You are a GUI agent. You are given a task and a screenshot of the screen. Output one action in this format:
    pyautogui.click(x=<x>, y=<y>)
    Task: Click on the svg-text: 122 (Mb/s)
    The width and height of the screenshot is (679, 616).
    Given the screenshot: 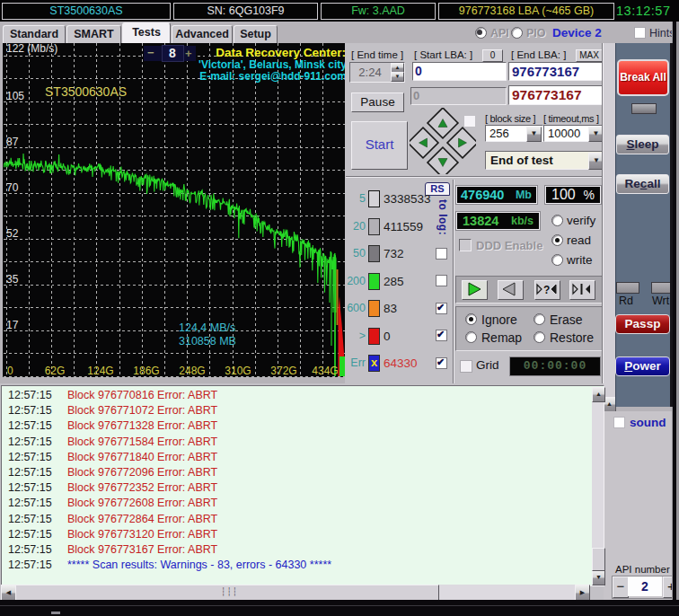 What is the action you would take?
    pyautogui.click(x=32, y=48)
    